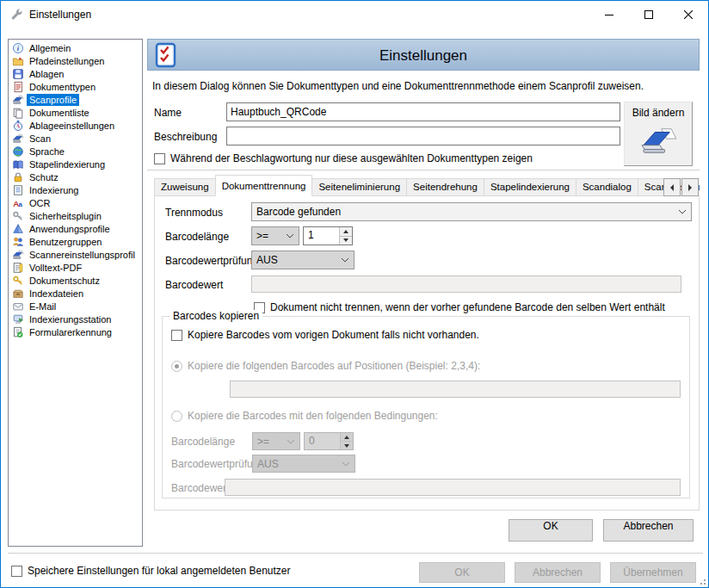 The image size is (709, 588). Describe the element at coordinates (690, 188) in the screenshot. I see `tab-scroll-right-button` at that location.